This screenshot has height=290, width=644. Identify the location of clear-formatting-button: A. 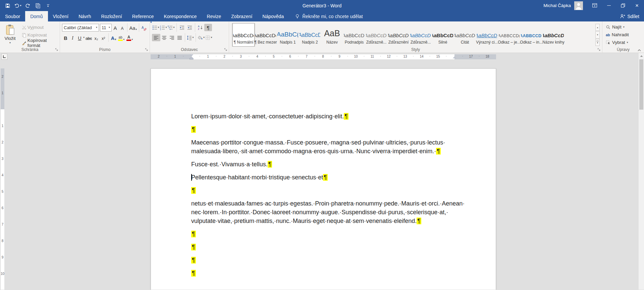
(144, 27).